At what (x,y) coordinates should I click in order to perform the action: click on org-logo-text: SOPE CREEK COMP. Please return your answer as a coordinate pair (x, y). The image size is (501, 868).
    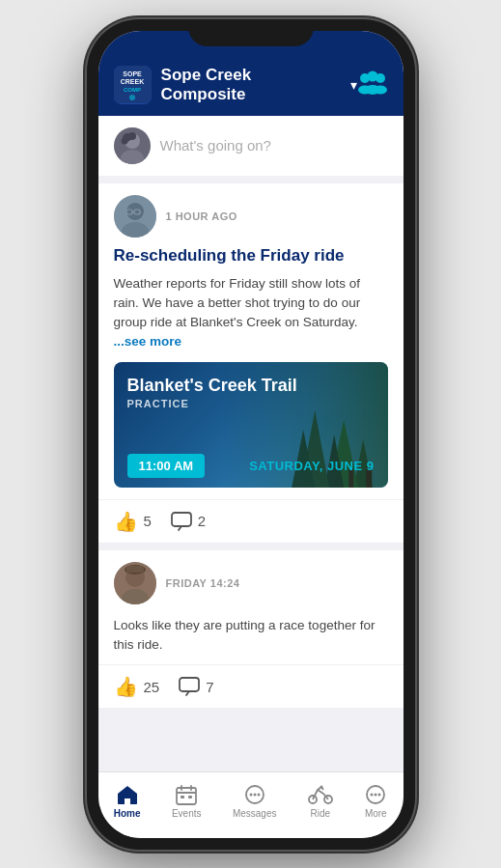
    Looking at the image, I should click on (133, 85).